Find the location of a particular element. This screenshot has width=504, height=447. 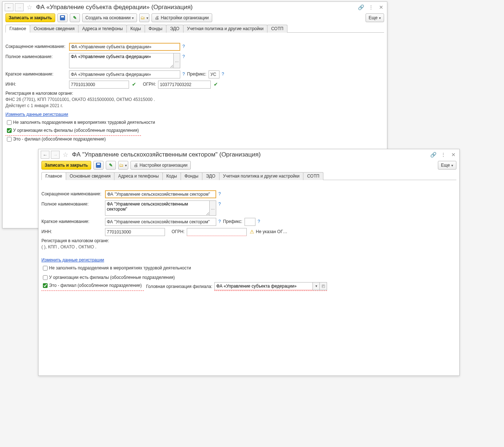

registration-text: ( ), КПП , ОКАТО , ОКТМО . is located at coordinates (121, 247).